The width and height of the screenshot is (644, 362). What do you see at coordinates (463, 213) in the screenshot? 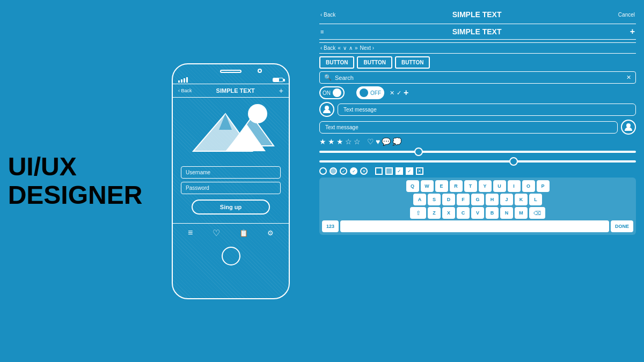
I see `key-c: C` at bounding box center [463, 213].